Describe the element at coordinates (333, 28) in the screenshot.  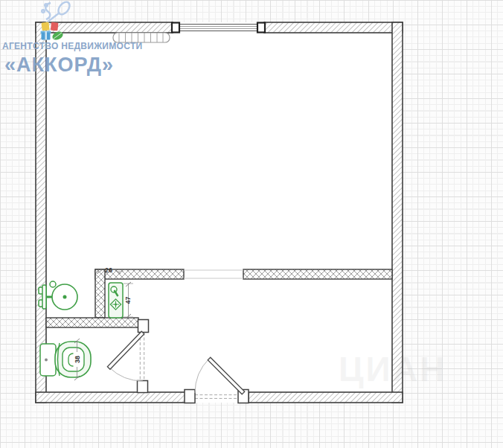
I see `top-wall-right` at that location.